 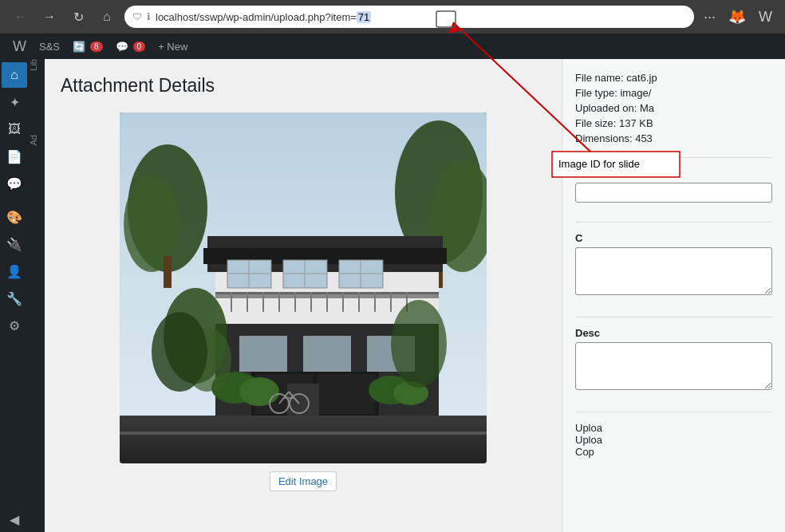 I want to click on alt-label: Alternati, so click(x=673, y=174).